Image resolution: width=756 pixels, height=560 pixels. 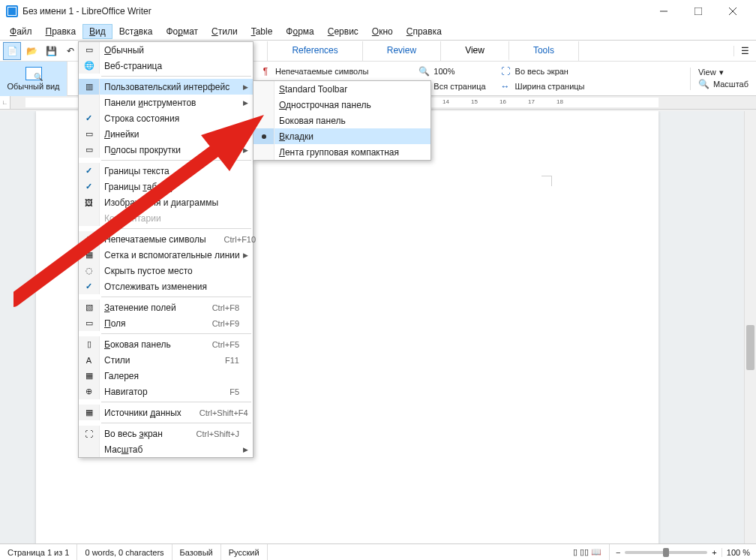 I want to click on menu-item: ⊕НавигаторF5, so click(x=166, y=392).